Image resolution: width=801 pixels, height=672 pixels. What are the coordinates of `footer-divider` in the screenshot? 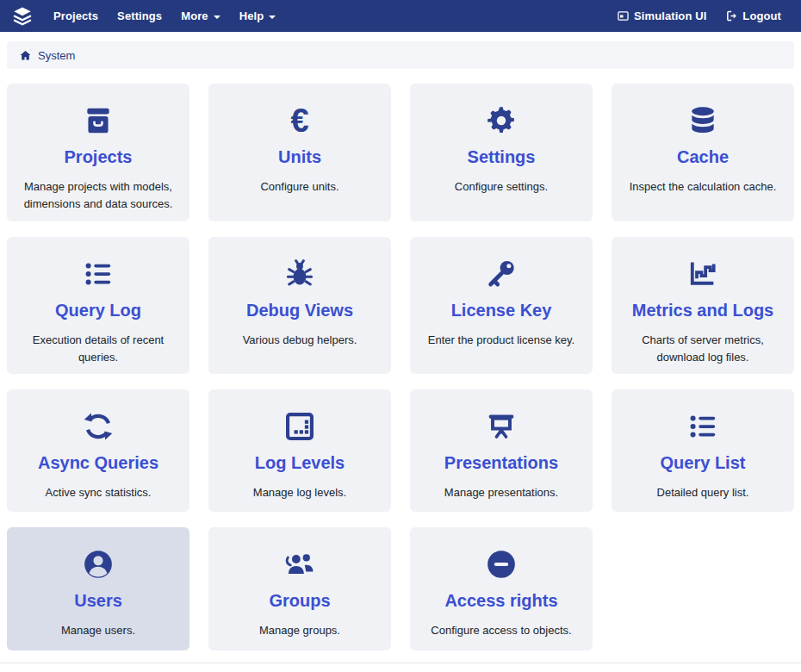 It's located at (400, 663).